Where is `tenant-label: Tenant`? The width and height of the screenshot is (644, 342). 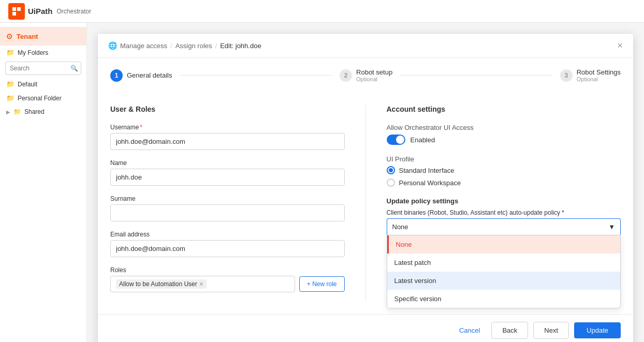 tenant-label: Tenant is located at coordinates (27, 36).